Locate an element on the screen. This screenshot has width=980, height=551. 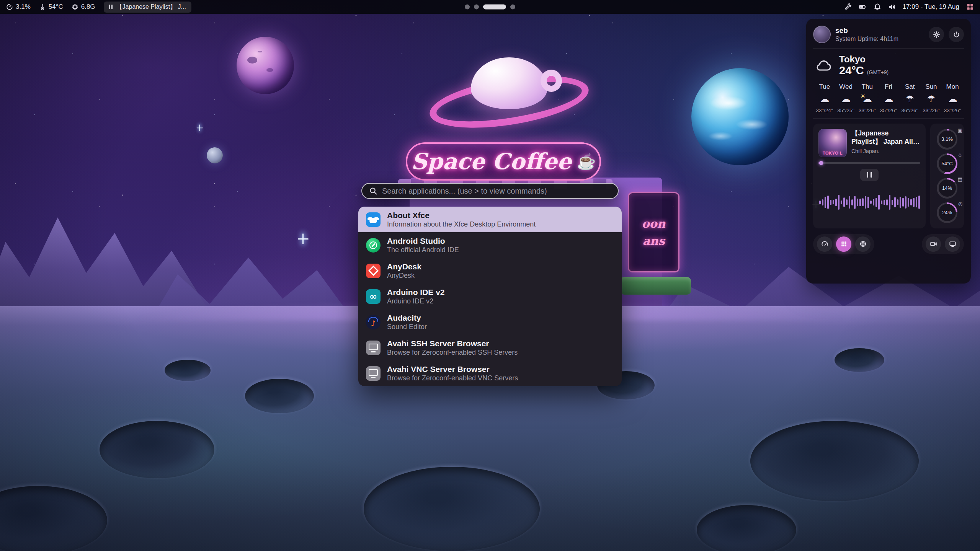
search-input is located at coordinates (497, 191).